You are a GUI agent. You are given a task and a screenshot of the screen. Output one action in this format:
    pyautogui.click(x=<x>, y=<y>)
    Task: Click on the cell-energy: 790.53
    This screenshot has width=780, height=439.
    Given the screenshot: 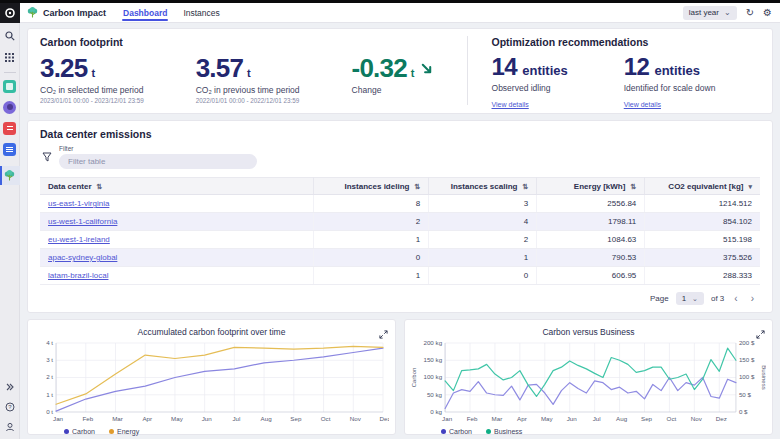 What is the action you would take?
    pyautogui.click(x=591, y=258)
    